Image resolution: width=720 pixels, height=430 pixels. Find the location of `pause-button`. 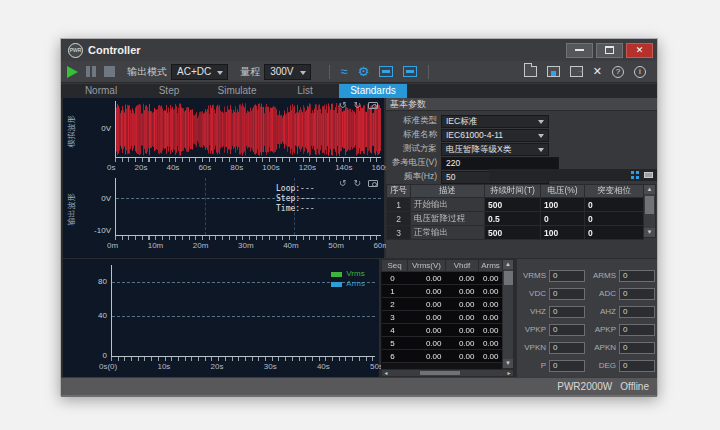

pause-button is located at coordinates (91, 72).